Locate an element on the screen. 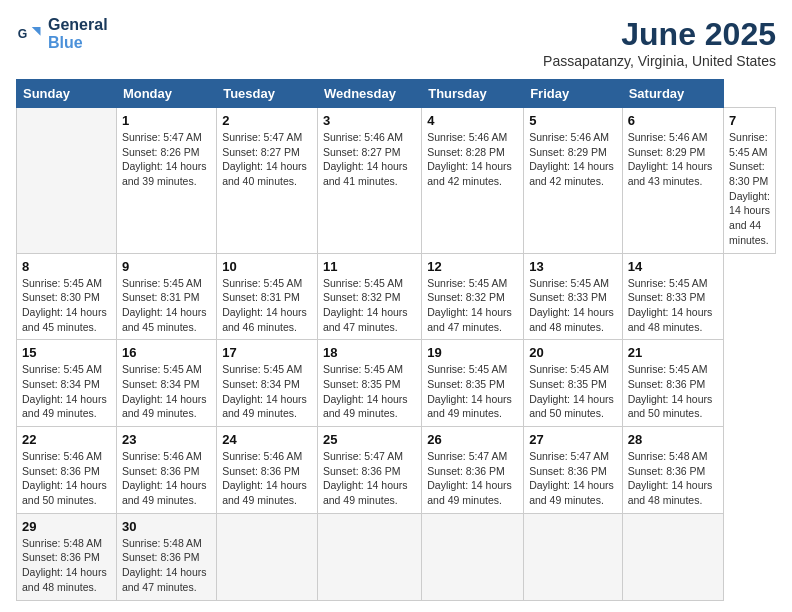 This screenshot has width=792, height=612. calendar-day-cell: 10Sunrise: 5:45 AMSunset: 8:31 PMDayligh… is located at coordinates (268, 296).